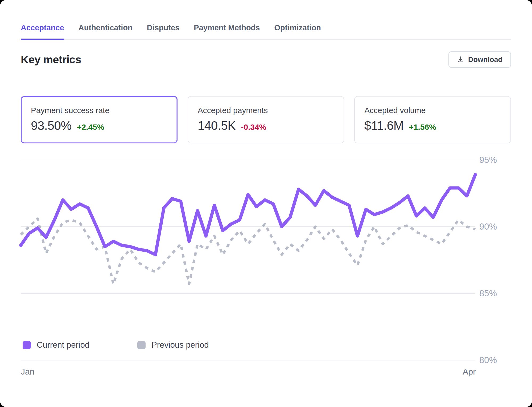 This screenshot has width=532, height=407. What do you see at coordinates (90, 127) in the screenshot?
I see `metric-delta: +2.45%` at bounding box center [90, 127].